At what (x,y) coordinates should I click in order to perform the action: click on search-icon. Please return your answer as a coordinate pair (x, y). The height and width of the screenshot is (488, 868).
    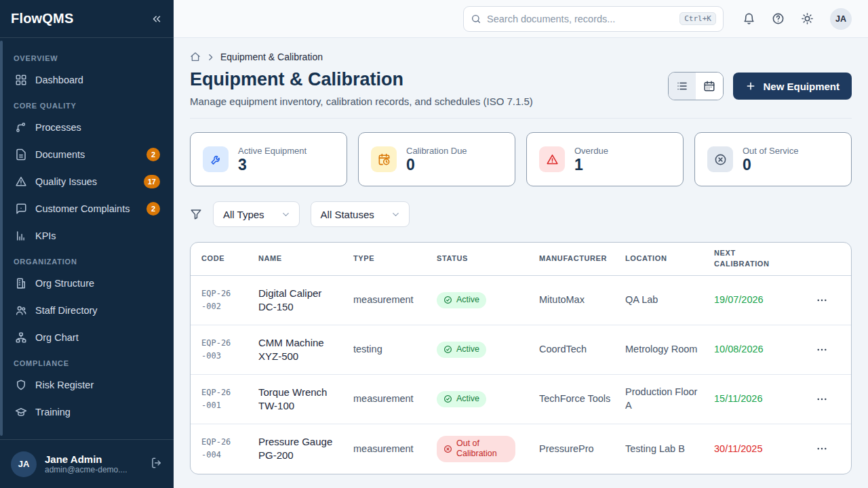
    Looking at the image, I should click on (476, 19).